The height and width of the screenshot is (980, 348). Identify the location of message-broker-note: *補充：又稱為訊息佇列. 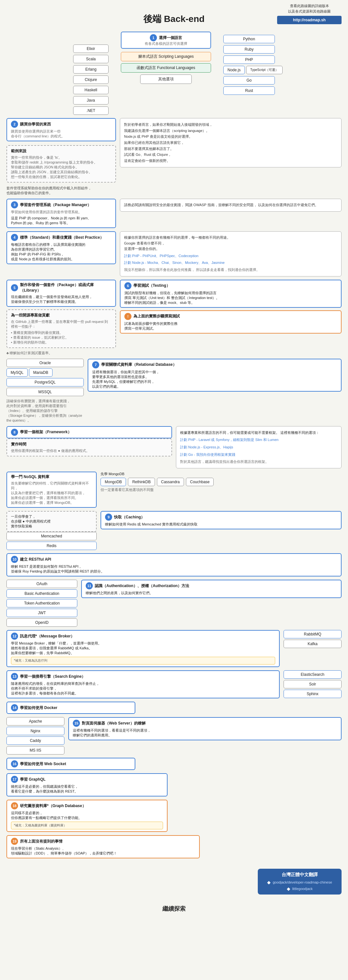
(143, 660).